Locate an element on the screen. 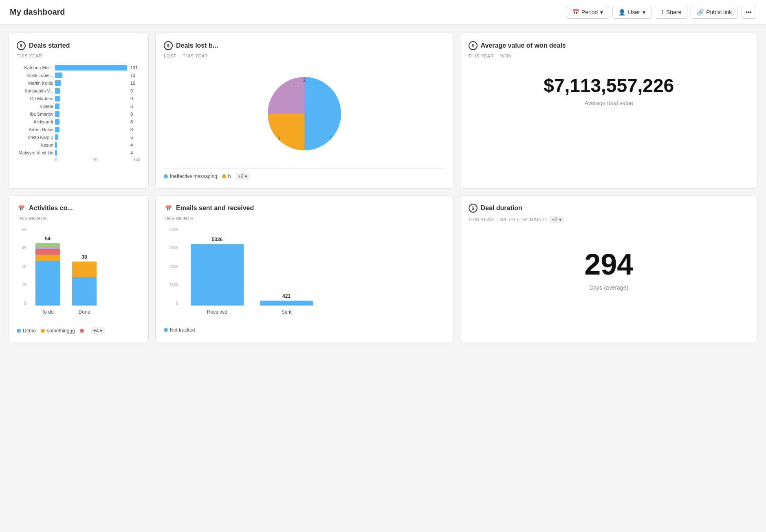 Image resolution: width=766 pixels, height=532 pixels. header-actions: 📅 Period ▾ 👤 User ▾ ⤴ Share 🔗 Public lin… is located at coordinates (661, 12).